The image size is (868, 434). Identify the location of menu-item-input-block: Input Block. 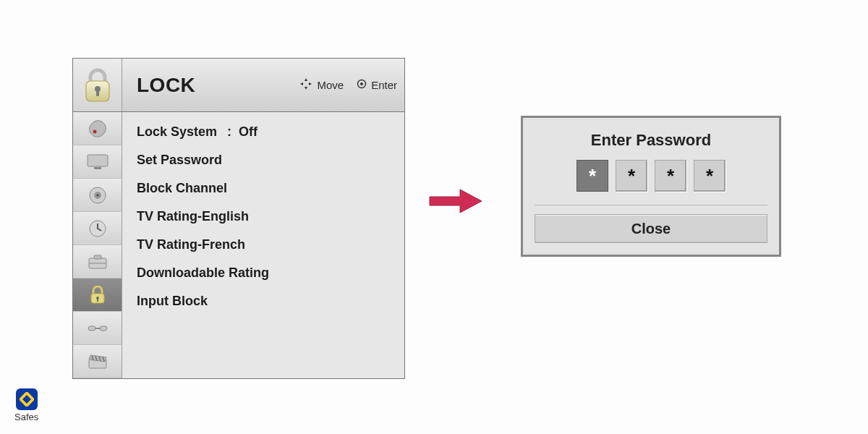
(265, 301).